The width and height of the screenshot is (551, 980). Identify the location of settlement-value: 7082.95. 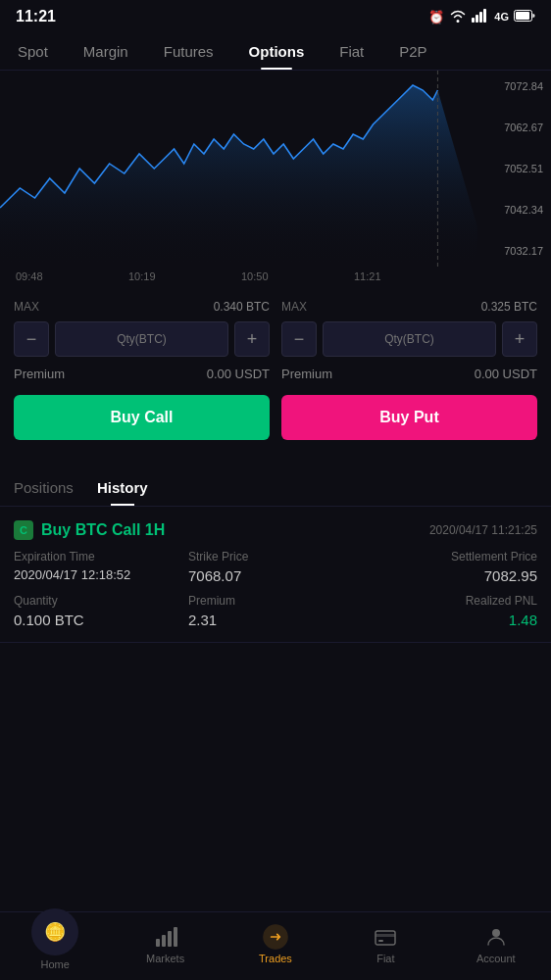
(450, 576).